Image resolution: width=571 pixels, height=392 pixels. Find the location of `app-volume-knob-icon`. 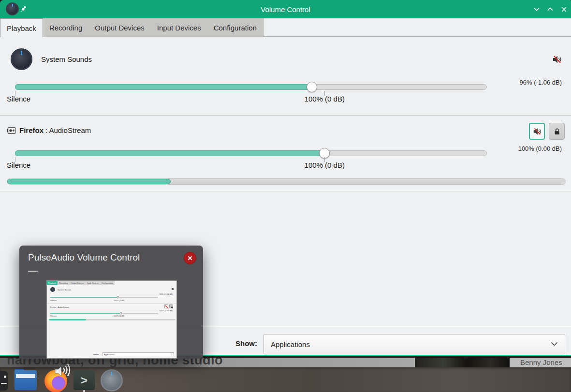

app-volume-knob-icon is located at coordinates (13, 9).